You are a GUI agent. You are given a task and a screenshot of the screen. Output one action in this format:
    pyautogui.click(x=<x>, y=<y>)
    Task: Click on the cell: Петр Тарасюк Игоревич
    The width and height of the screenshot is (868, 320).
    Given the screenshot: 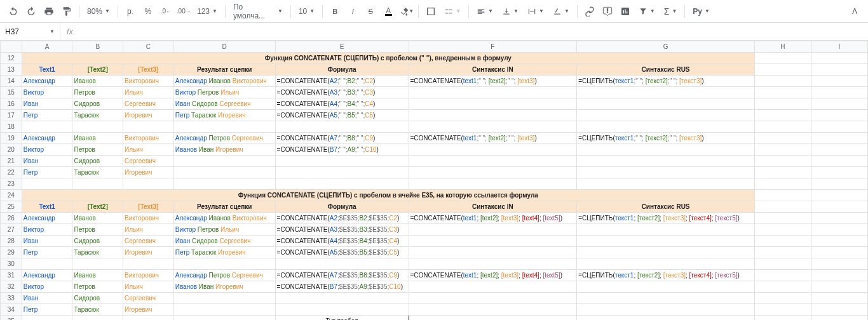 What is the action you would take?
    pyautogui.click(x=224, y=253)
    